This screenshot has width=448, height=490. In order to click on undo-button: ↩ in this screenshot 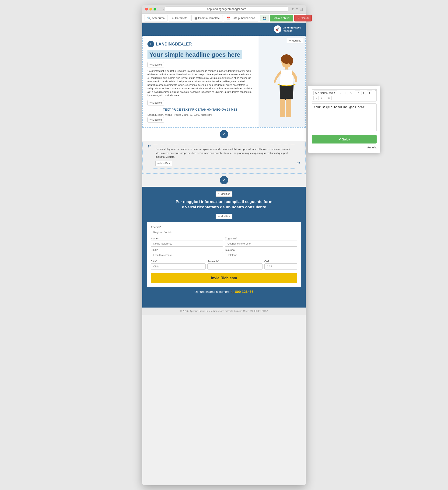, I will do `click(358, 93)`.